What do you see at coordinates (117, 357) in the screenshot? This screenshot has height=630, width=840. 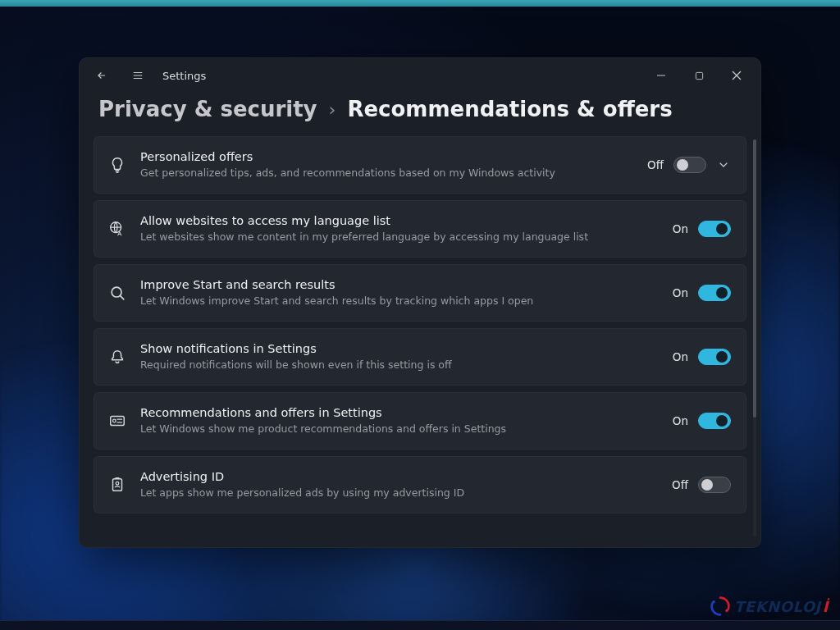 I see `bell-icon` at bounding box center [117, 357].